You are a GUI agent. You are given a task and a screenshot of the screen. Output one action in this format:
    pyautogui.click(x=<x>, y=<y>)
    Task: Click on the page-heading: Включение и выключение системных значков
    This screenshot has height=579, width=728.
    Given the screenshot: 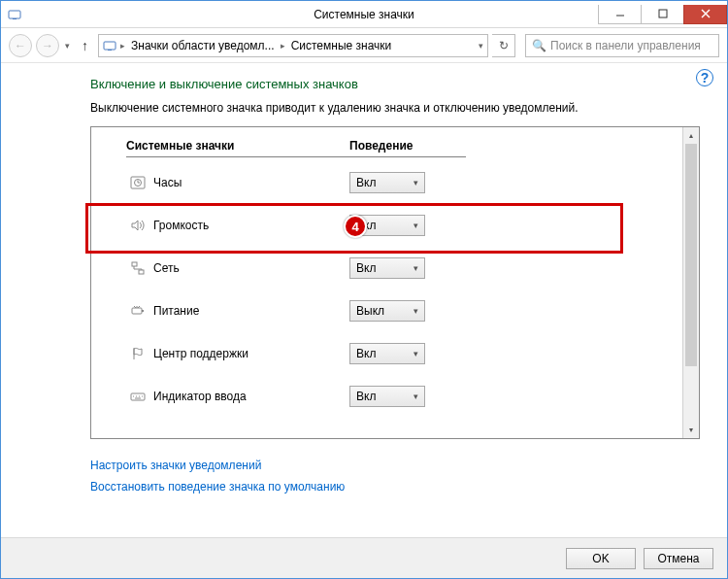 What is the action you would take?
    pyautogui.click(x=395, y=84)
    